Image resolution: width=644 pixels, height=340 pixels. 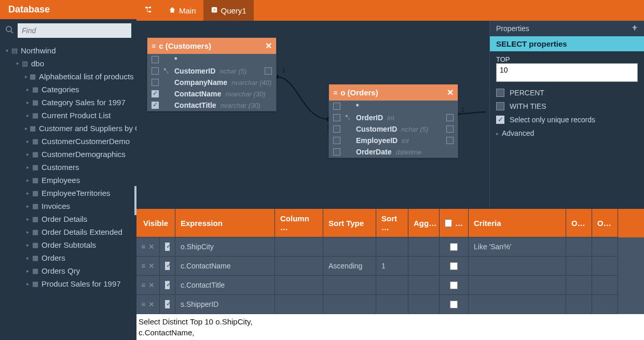 I want to click on table-card-orders: ≡ o (Orders) ✕ *OrderIDintCustomerIDncha…, so click(x=393, y=121).